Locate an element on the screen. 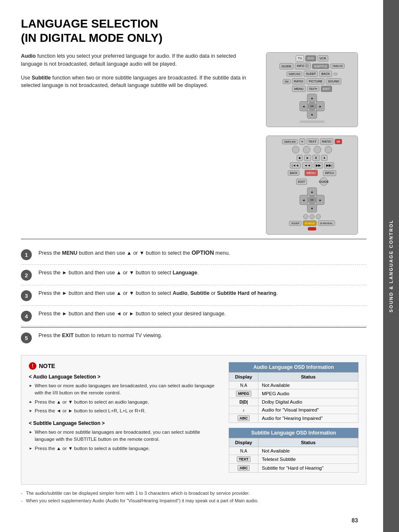 This screenshot has width=399, height=532. step-2-text: Press the ► button and then use ▲ or ▼ b… is located at coordinates (202, 273).